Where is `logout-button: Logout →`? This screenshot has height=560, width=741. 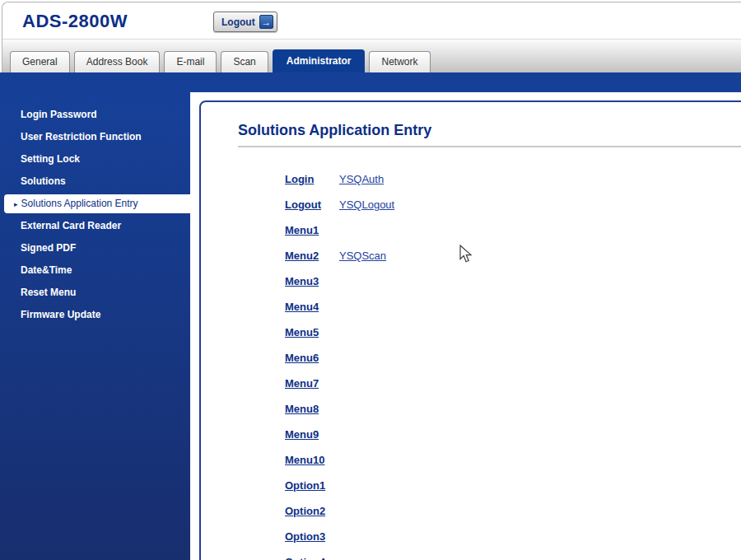
logout-button: Logout → is located at coordinates (245, 21).